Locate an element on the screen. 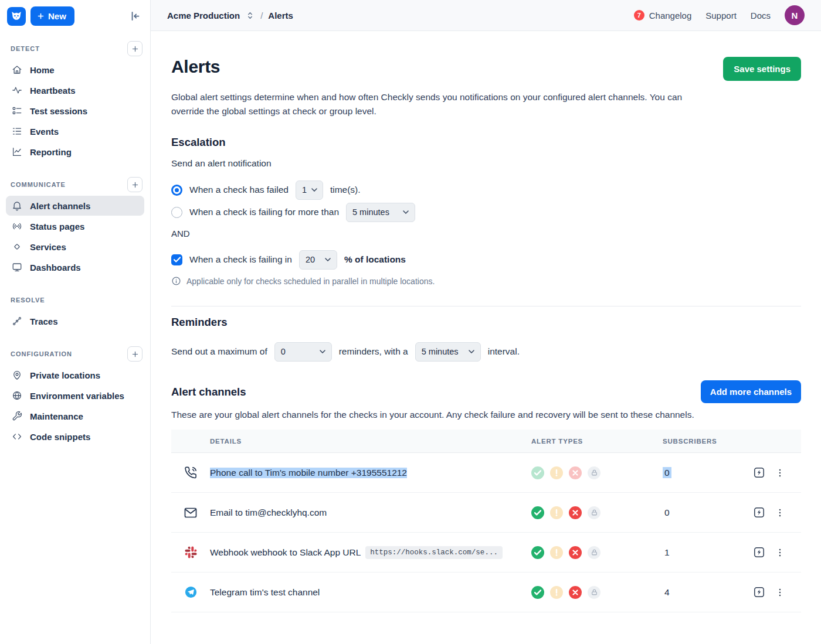 The height and width of the screenshot is (644, 821). sidebar-item-reporting: Reporting is located at coordinates (75, 152).